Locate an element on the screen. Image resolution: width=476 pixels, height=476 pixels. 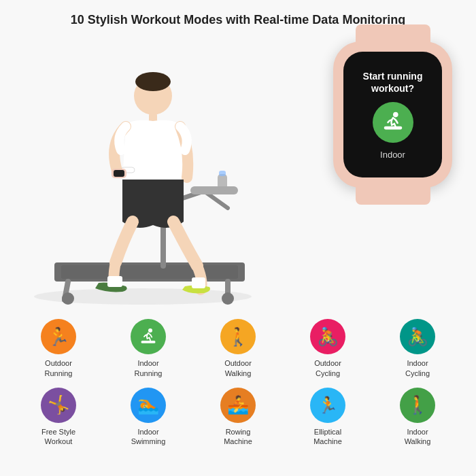
indoor-walking-icon: 🚶 is located at coordinates (418, 405).